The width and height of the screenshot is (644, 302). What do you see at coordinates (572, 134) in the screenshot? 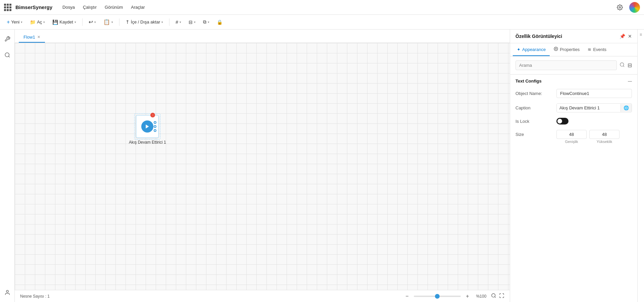
I see `size-width-input` at bounding box center [572, 134].